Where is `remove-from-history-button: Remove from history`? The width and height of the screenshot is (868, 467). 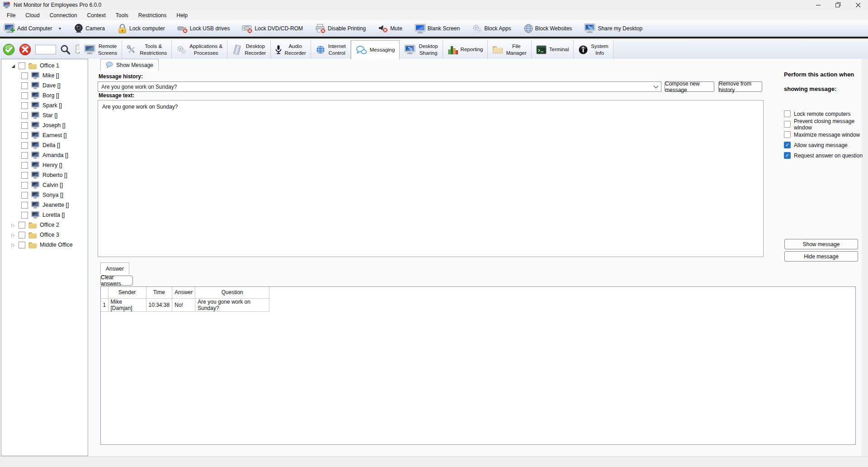 remove-from-history-button: Remove from history is located at coordinates (741, 87).